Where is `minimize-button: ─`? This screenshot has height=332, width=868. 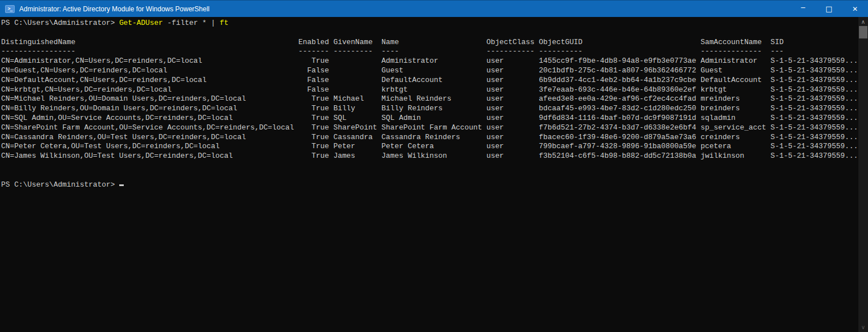 minimize-button: ─ is located at coordinates (803, 9).